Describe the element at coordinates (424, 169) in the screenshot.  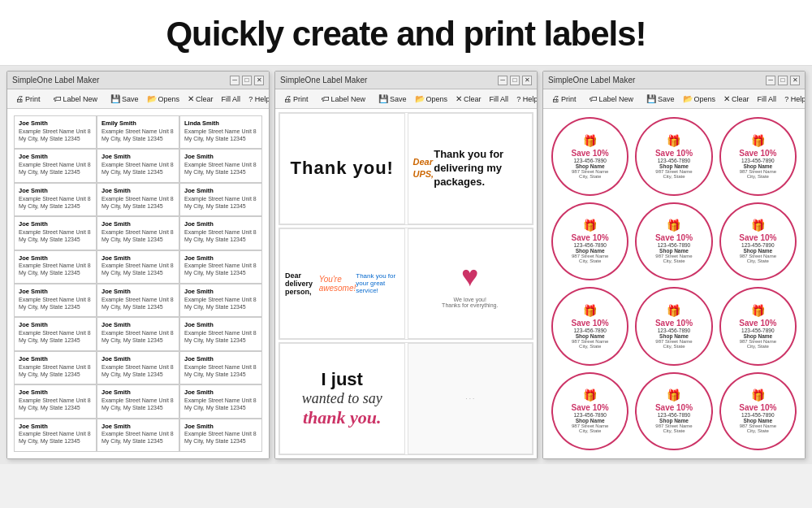
I see `dear-ups-text: Dear UPS,` at that location.